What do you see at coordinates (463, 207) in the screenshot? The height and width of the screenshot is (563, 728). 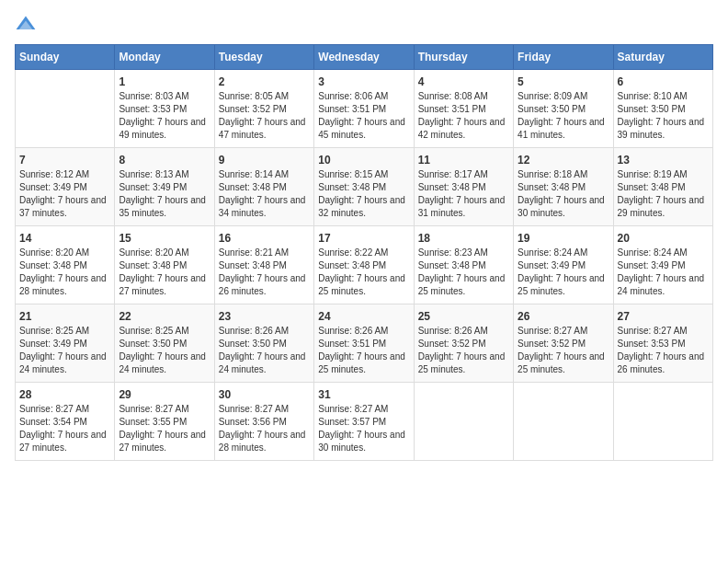 I see `cell-daylight: Daylight: 7 hours and 31 minutes.` at bounding box center [463, 207].